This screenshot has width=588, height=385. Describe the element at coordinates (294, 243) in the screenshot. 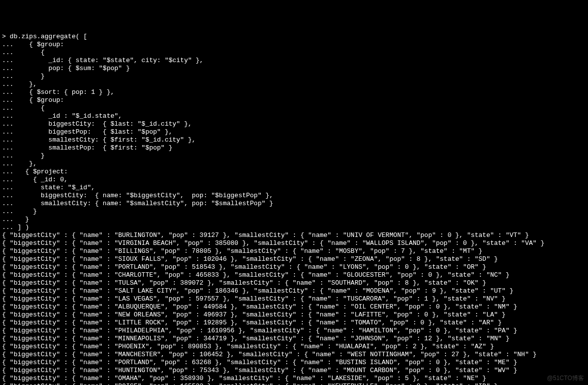

I see `result-row: { "biggestCity" : { "name" : "VIRGINIA B…` at that location.